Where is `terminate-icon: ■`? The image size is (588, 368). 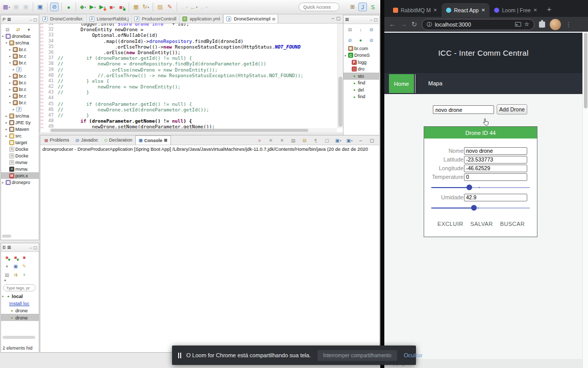
terminate-icon: ■ is located at coordinates (259, 140).